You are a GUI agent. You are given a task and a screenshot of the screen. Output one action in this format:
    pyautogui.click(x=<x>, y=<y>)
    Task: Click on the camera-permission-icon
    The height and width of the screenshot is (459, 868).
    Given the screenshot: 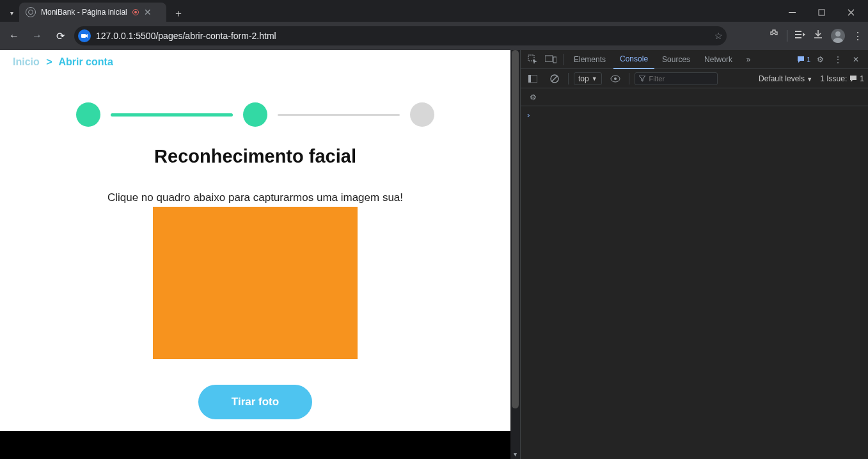 What is the action you would take?
    pyautogui.click(x=84, y=36)
    